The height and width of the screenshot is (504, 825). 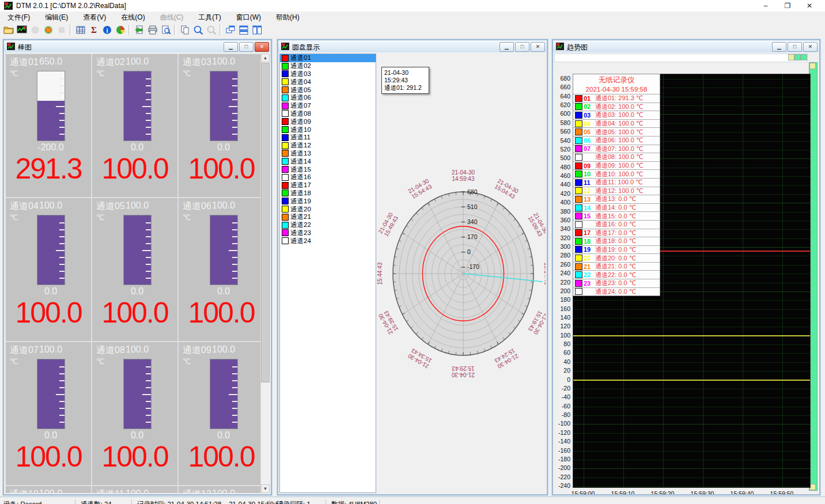 I want to click on legend-row: 03通道03: 100.0 ℃, so click(x=616, y=115).